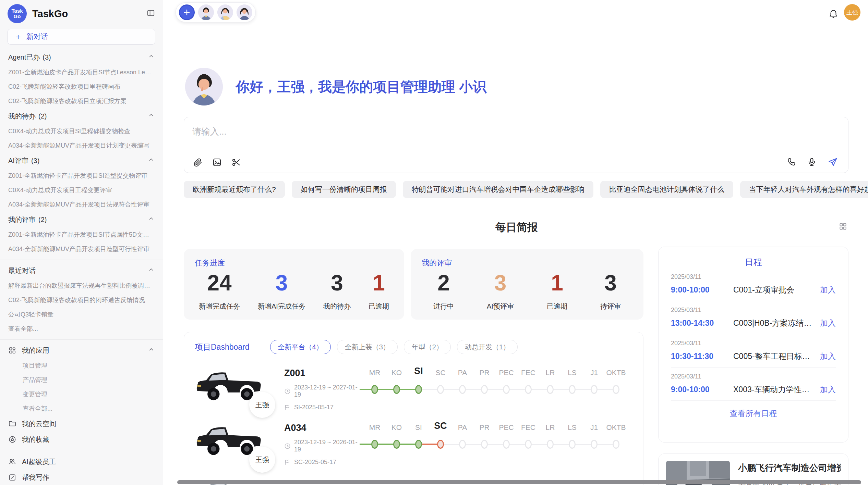  I want to click on sidebar-item-product-mgmt: 产品管理, so click(82, 380).